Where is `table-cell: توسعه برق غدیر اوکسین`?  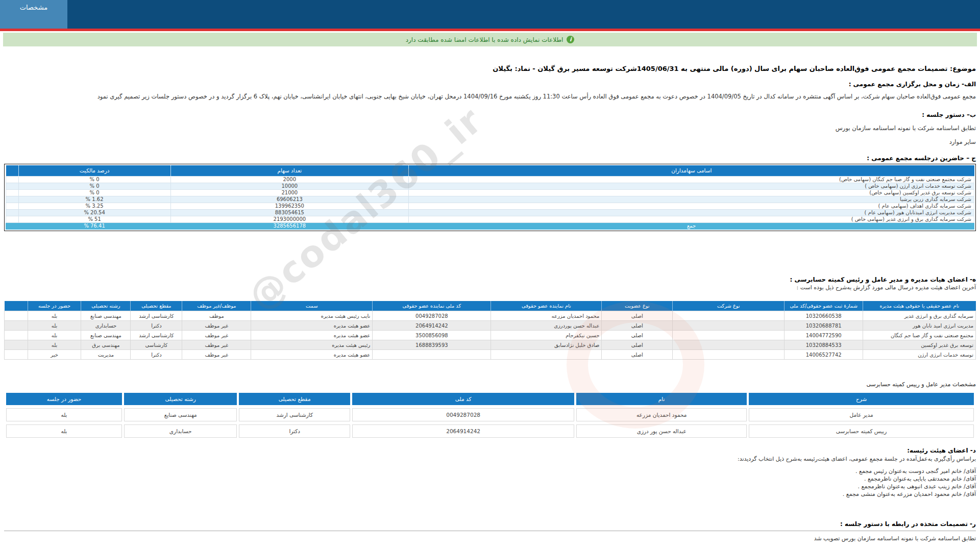 table-cell: توسعه برق غدیر اوکسین is located at coordinates (920, 345).